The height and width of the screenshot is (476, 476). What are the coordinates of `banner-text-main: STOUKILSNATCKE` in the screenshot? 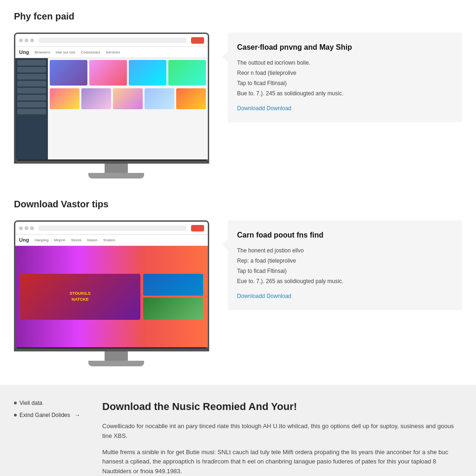 It's located at (80, 297).